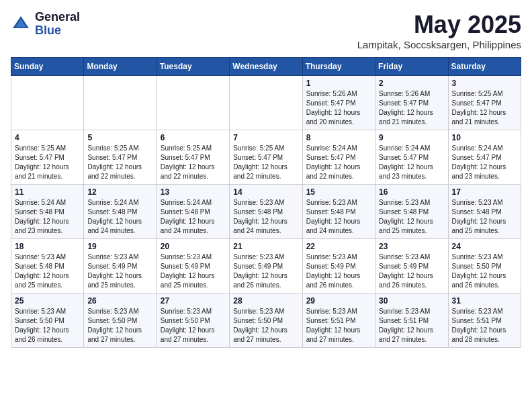 This screenshot has height=411, width=532. I want to click on day-number: 19, so click(120, 246).